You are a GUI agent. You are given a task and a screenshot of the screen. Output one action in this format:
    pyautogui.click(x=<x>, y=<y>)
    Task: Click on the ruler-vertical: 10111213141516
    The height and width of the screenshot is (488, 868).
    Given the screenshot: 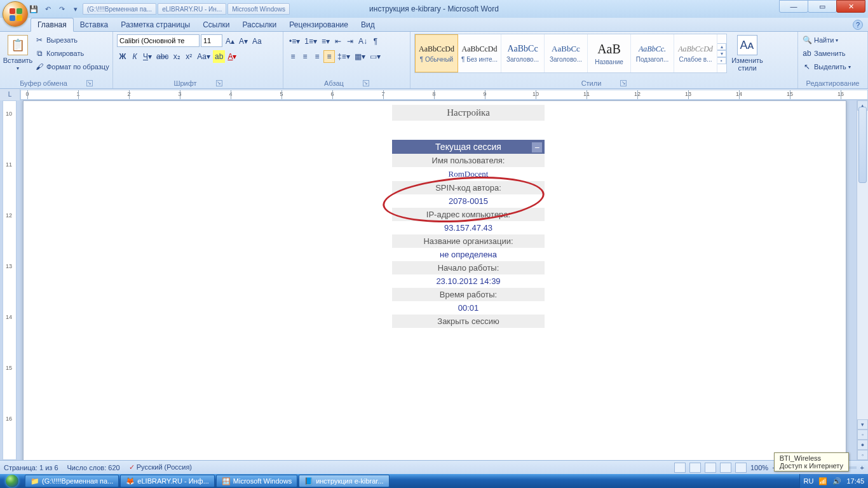 What is the action you would take?
    pyautogui.click(x=10, y=280)
    